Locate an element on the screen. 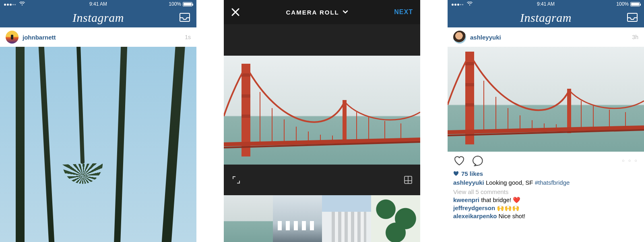 The height and width of the screenshot is (242, 644). post-actions: ○ ○ ○ is located at coordinates (546, 161).